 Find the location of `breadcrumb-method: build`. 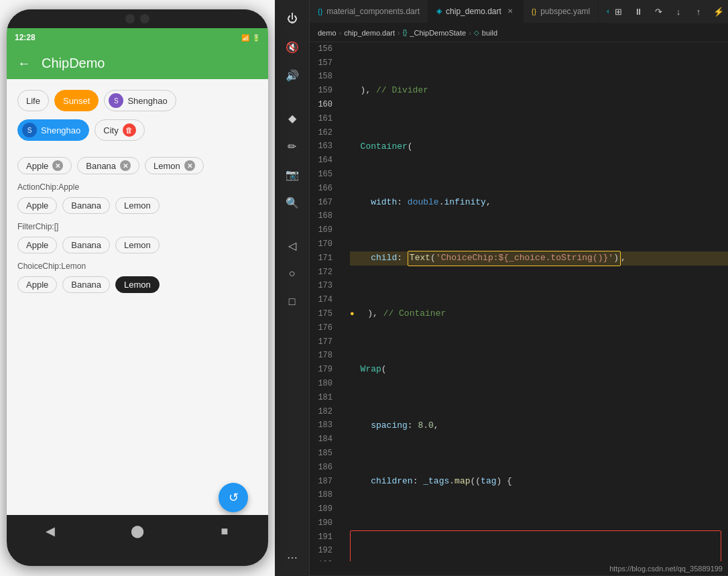

breadcrumb-method: build is located at coordinates (489, 33).